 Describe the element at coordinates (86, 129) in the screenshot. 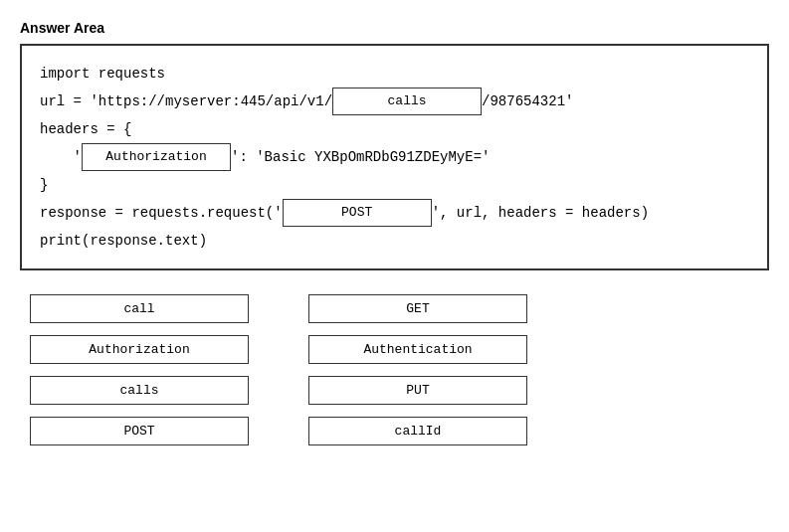

I see `code-text-3: headers = {` at that location.